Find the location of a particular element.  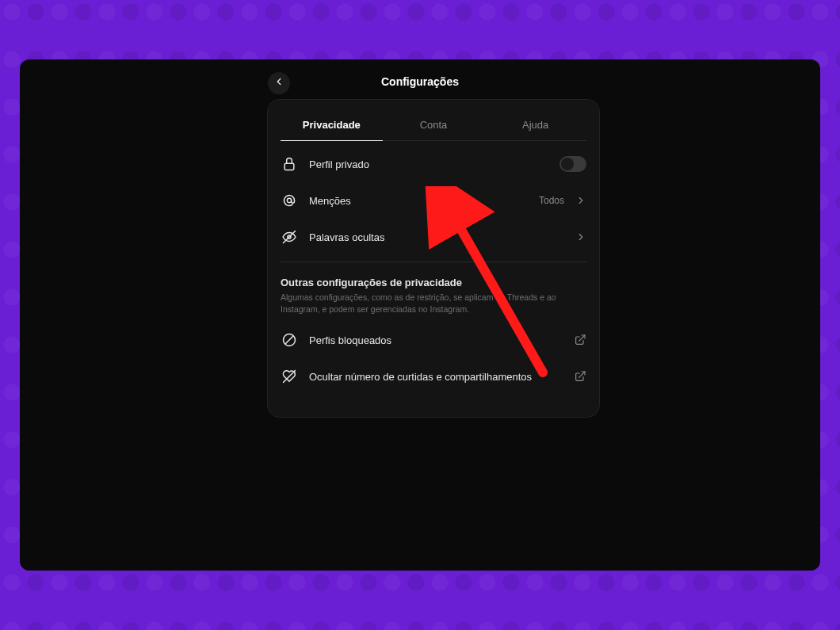

row-hidden-words: Palavras ocultas is located at coordinates (433, 237).